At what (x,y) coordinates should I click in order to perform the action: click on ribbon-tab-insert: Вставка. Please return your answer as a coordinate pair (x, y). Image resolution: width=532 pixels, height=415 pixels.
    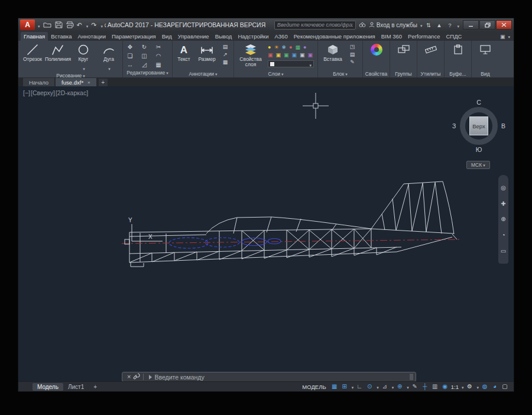
    Looking at the image, I should click on (61, 37).